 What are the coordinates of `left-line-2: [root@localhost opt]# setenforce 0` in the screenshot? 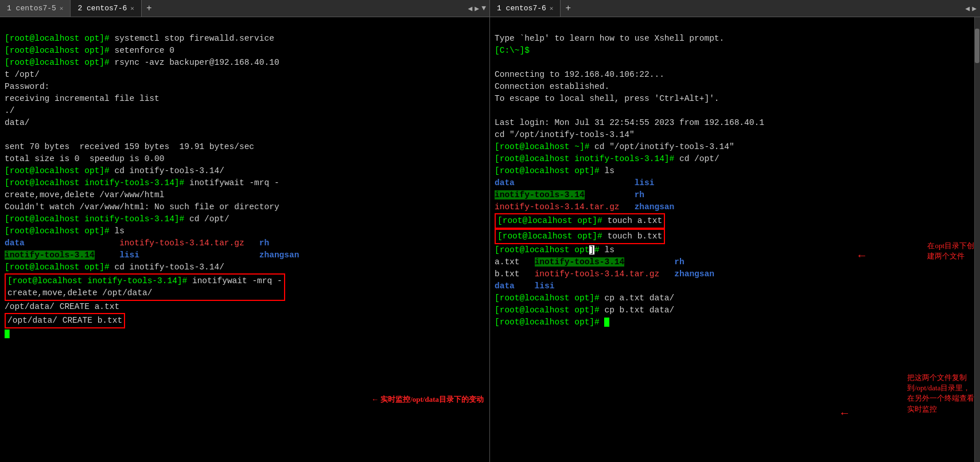 It's located at (90, 50).